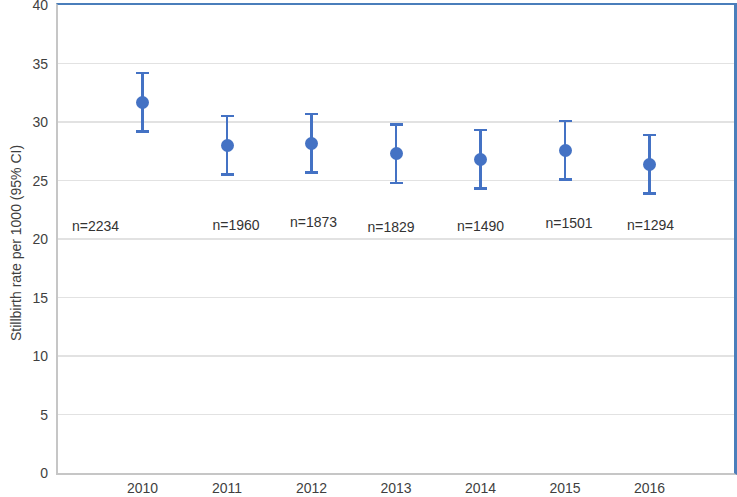  I want to click on x-tick-label: 2016, so click(650, 488).